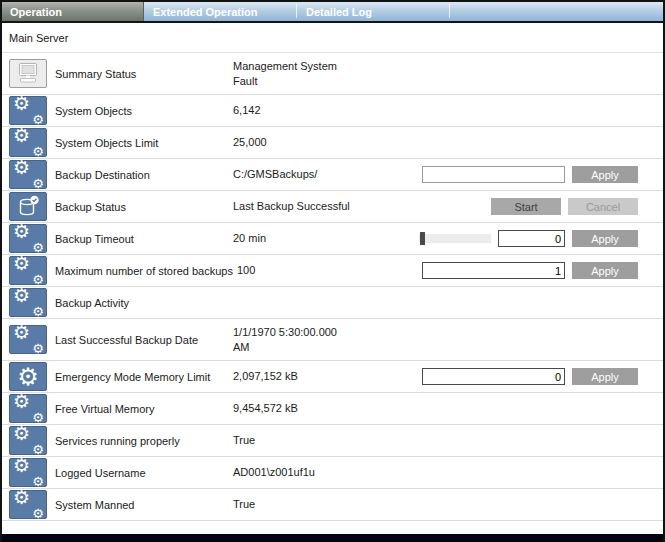 The image size is (665, 542). What do you see at coordinates (247, 110) in the screenshot?
I see `property-value: 6,142` at bounding box center [247, 110].